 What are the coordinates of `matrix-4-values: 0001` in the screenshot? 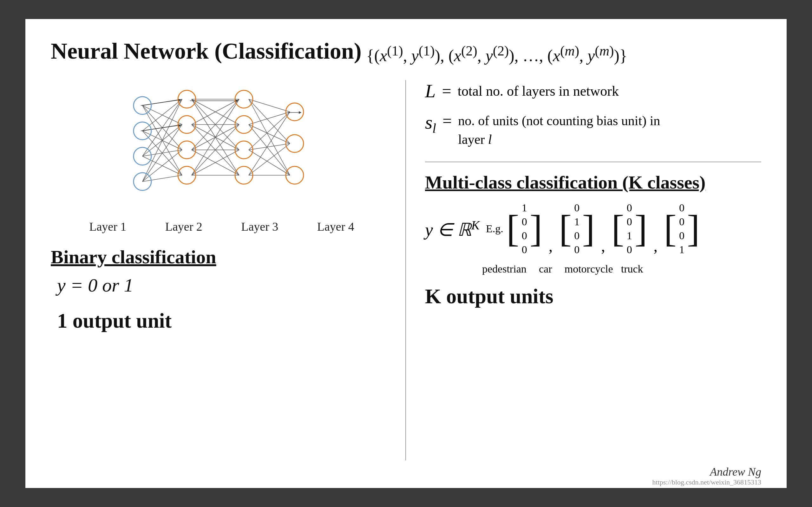 It's located at (682, 229).